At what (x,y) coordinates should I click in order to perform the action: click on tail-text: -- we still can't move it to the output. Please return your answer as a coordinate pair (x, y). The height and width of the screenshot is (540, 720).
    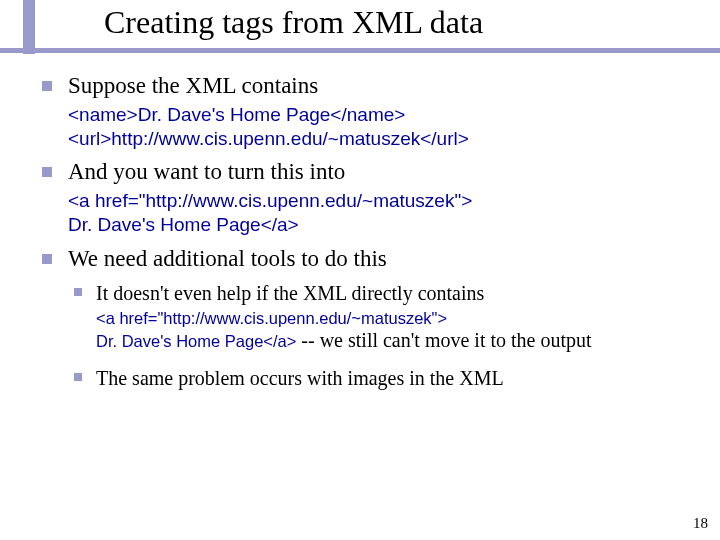
    Looking at the image, I should click on (444, 340).